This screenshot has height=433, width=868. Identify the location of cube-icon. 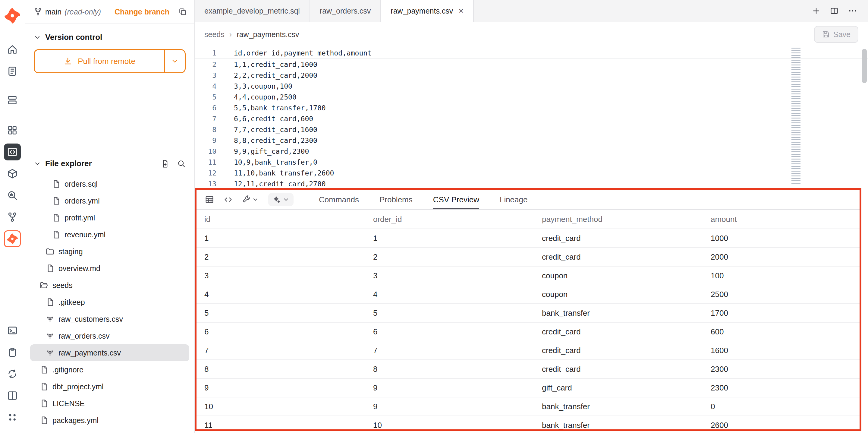
(12, 174).